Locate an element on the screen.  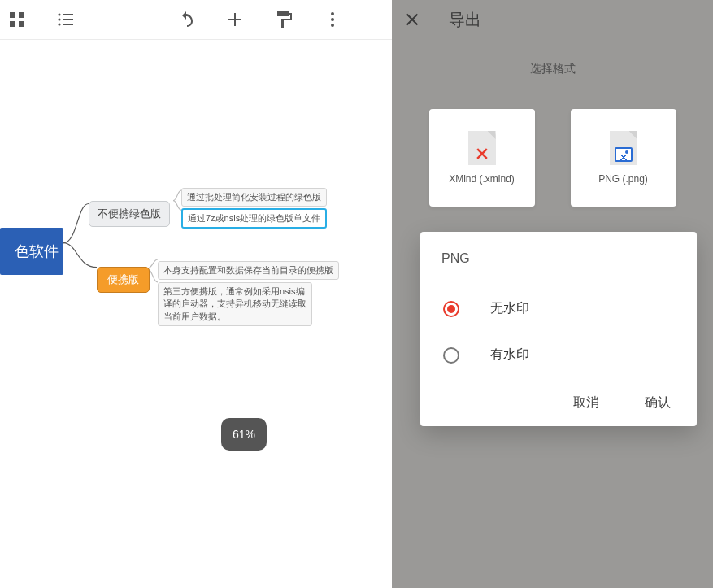
more-vert-icon is located at coordinates (333, 20).